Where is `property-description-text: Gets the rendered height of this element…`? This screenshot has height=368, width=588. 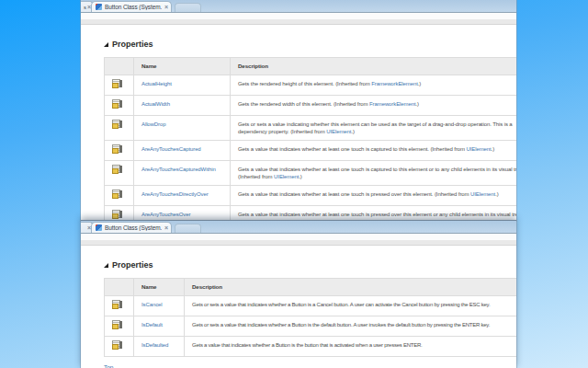 property-description-text: Gets the rendered height of this element… is located at coordinates (305, 84).